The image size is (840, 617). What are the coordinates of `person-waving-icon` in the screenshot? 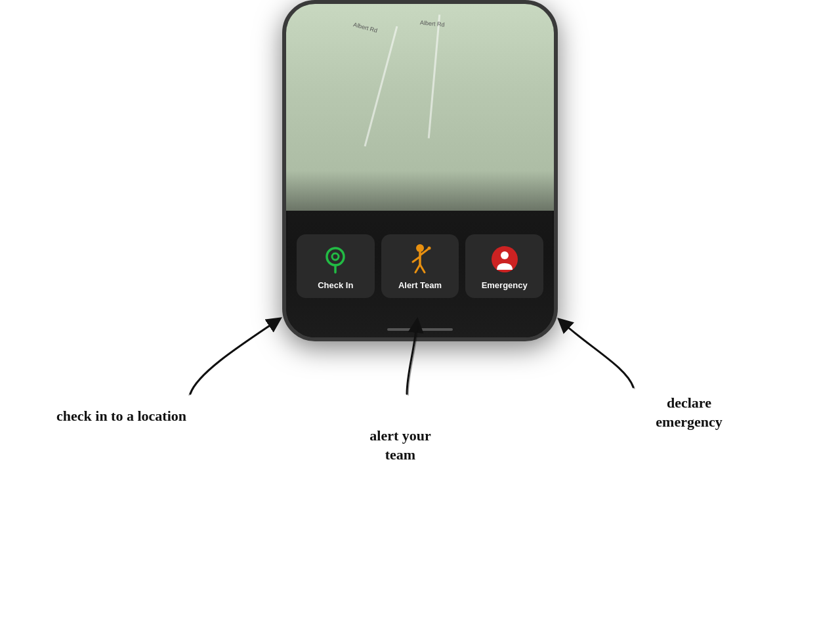 It's located at (420, 259).